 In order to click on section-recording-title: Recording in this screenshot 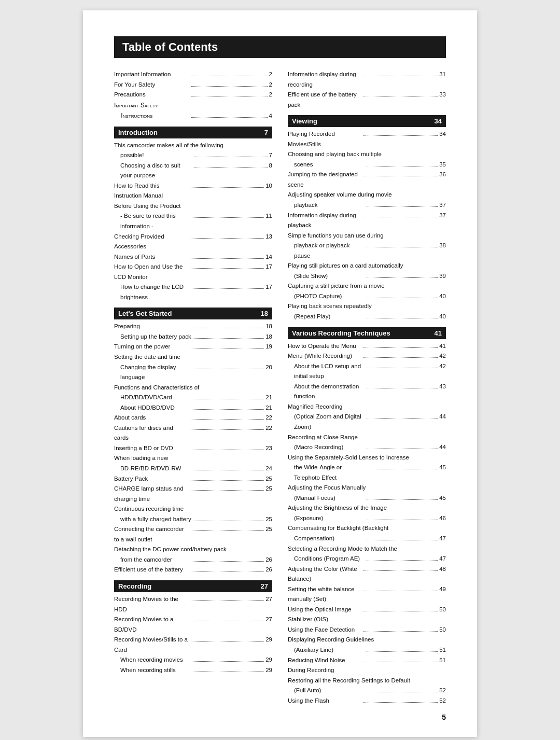, I will do `click(135, 586)`.